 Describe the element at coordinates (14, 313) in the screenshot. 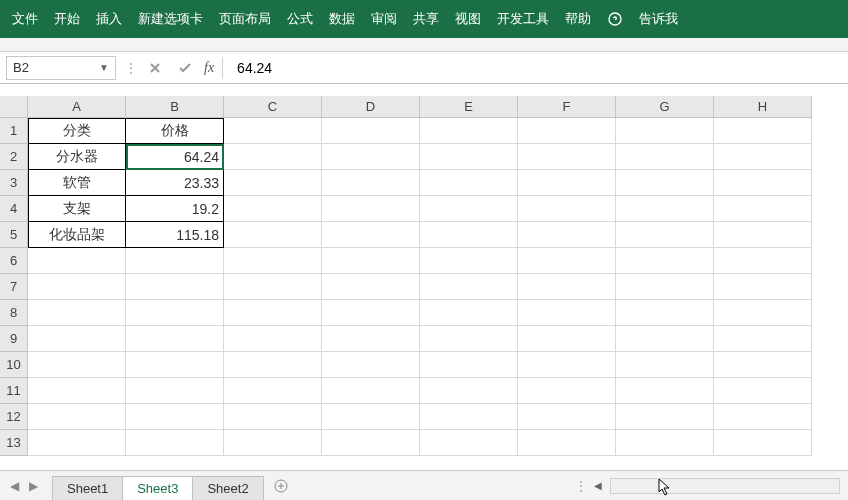

I see `row-header-8: 8` at that location.